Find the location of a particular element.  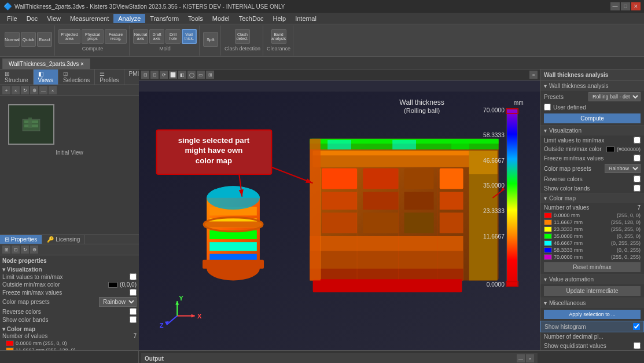

rp-update-intermediate-button: Update intermediate is located at coordinates (593, 291).